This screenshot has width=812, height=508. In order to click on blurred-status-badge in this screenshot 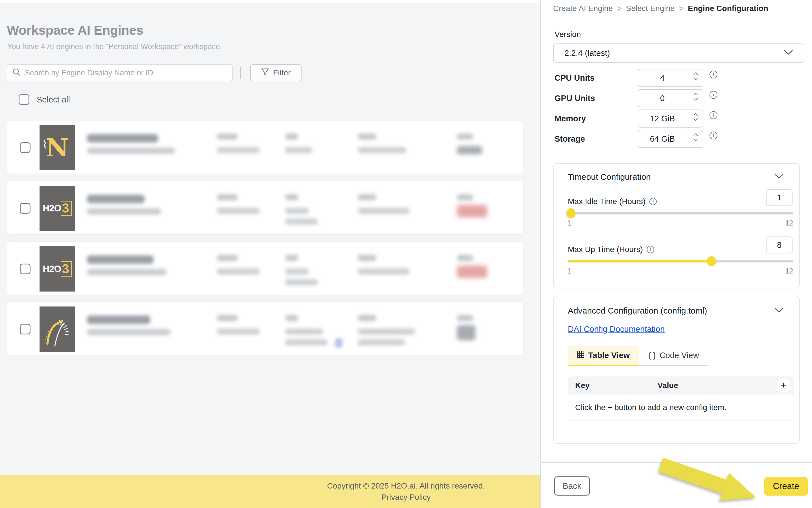, I will do `click(472, 211)`.